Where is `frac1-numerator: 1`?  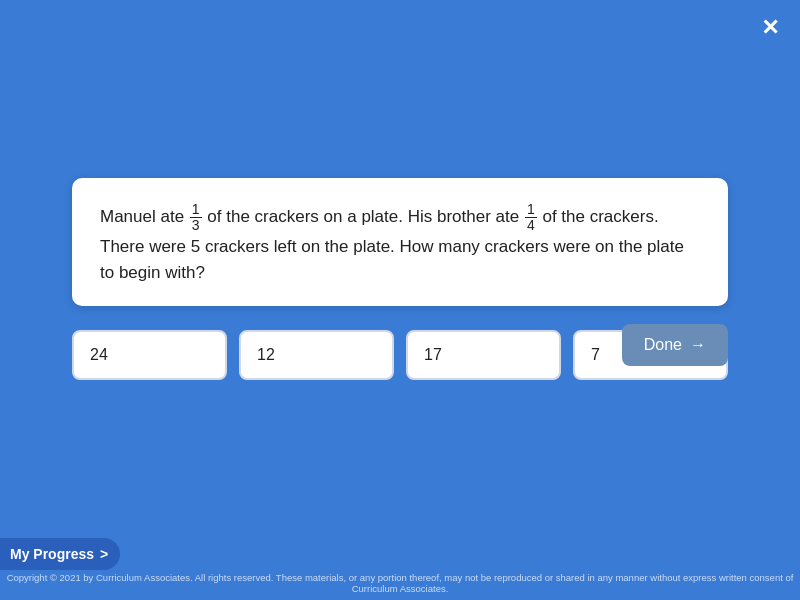
frac1-numerator: 1 is located at coordinates (196, 210).